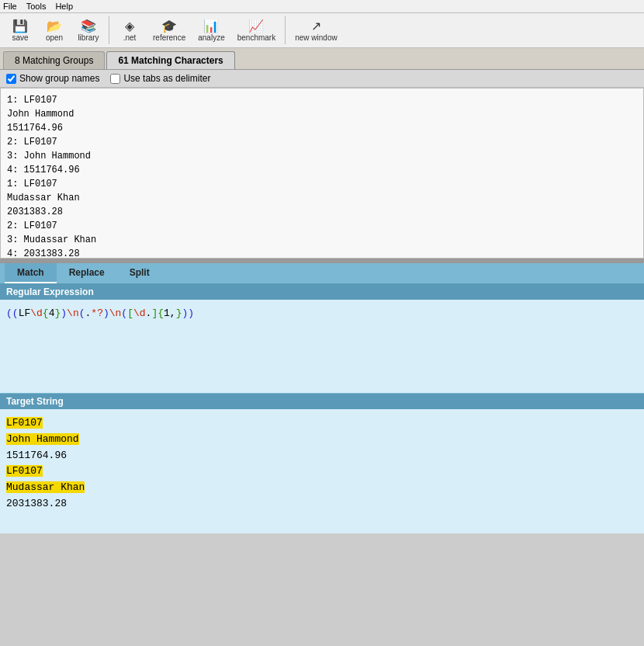 The height and width of the screenshot is (646, 644). What do you see at coordinates (11, 79) in the screenshot?
I see `show-group-names-checkbox` at bounding box center [11, 79].